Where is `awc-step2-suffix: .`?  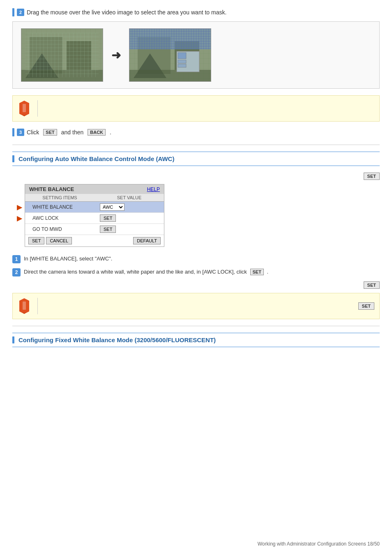 awc-step2-suffix: . is located at coordinates (268, 272).